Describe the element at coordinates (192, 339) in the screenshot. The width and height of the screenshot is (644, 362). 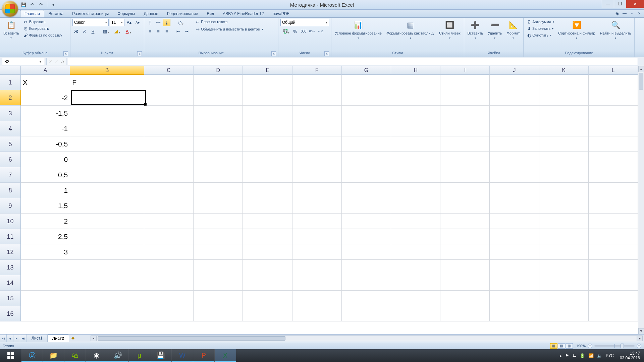
I see `hscroll-thumb` at that location.